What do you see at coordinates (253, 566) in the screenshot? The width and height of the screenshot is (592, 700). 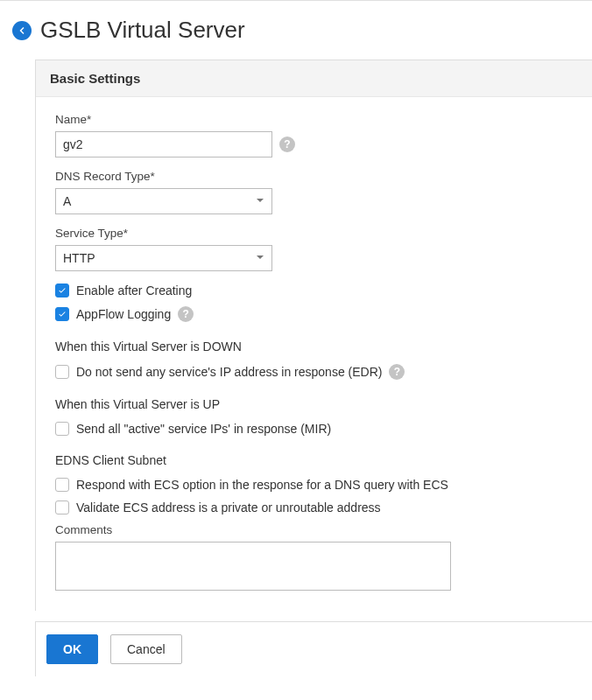 I see `comments-textarea` at bounding box center [253, 566].